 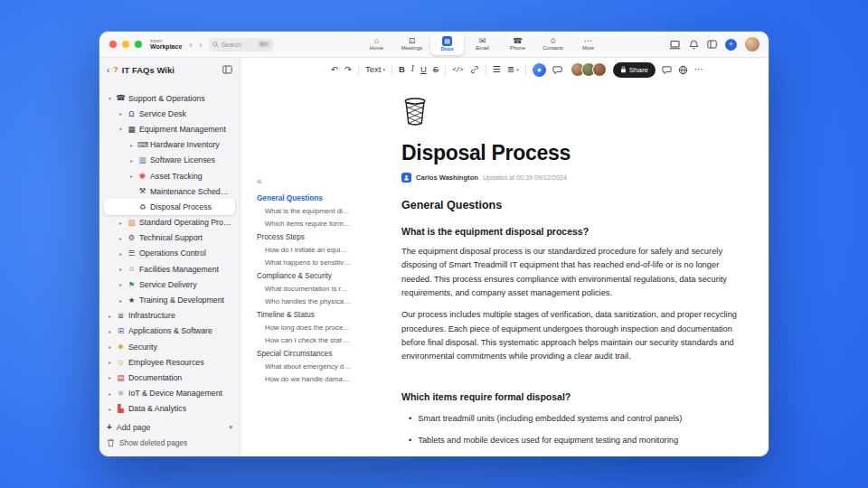 I want to click on chevron-down-icon: ▾, so click(x=231, y=427).